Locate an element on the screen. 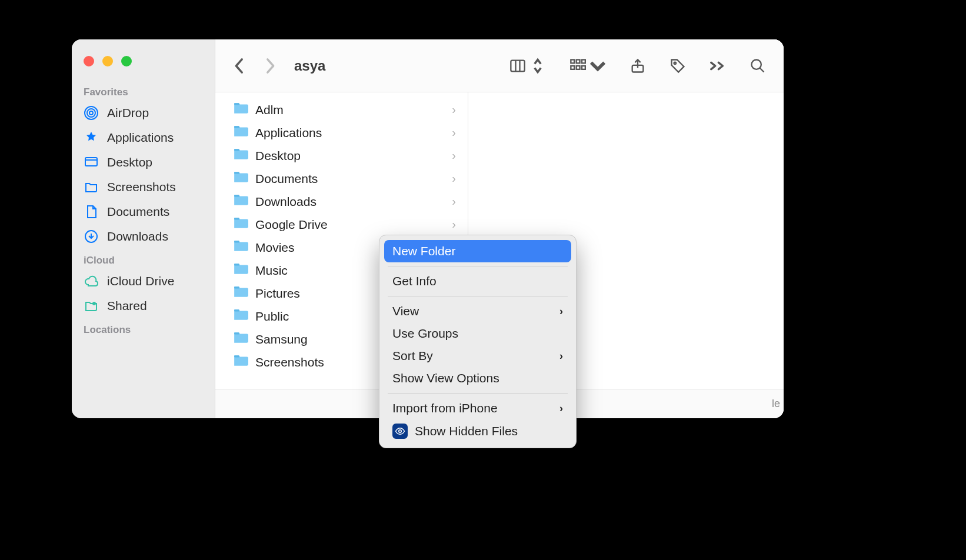  context-menu-item-label: Sort By is located at coordinates (413, 356).